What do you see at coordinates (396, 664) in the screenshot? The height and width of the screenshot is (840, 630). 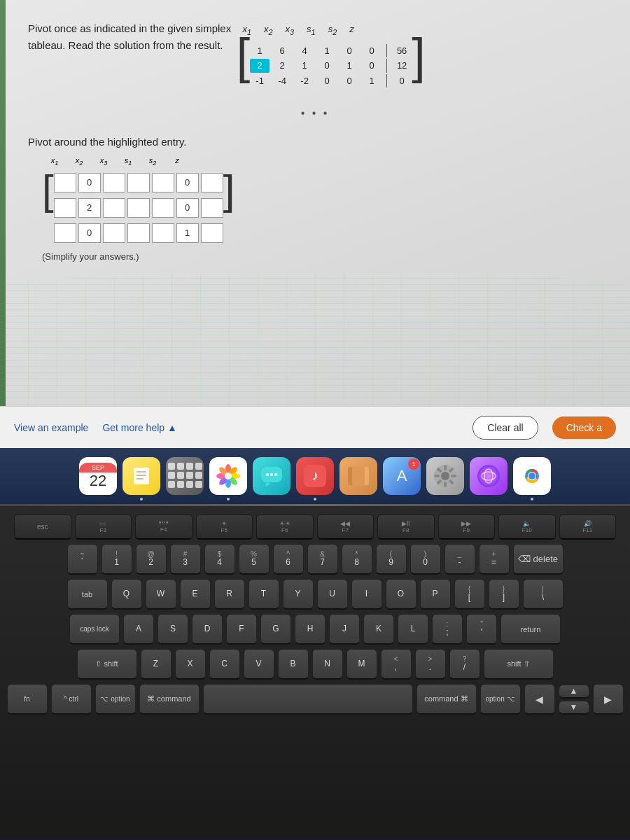 I see `key-comma: <,` at bounding box center [396, 664].